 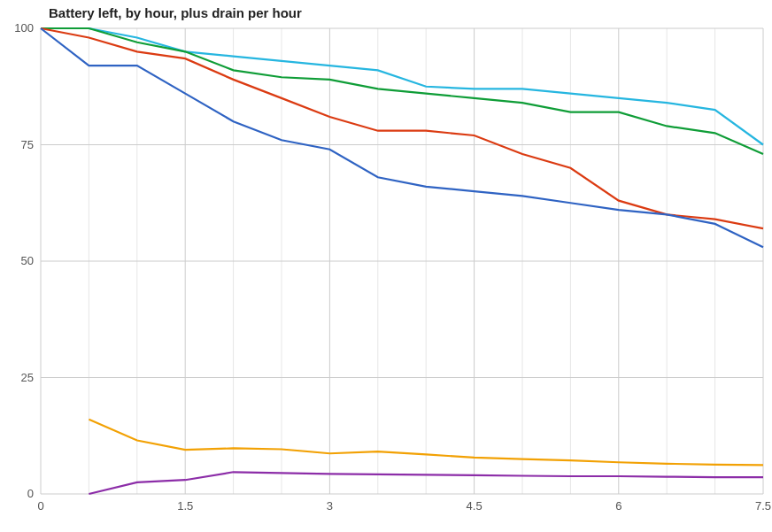 What do you see at coordinates (30, 494) in the screenshot?
I see `y-tick-label: 0` at bounding box center [30, 494].